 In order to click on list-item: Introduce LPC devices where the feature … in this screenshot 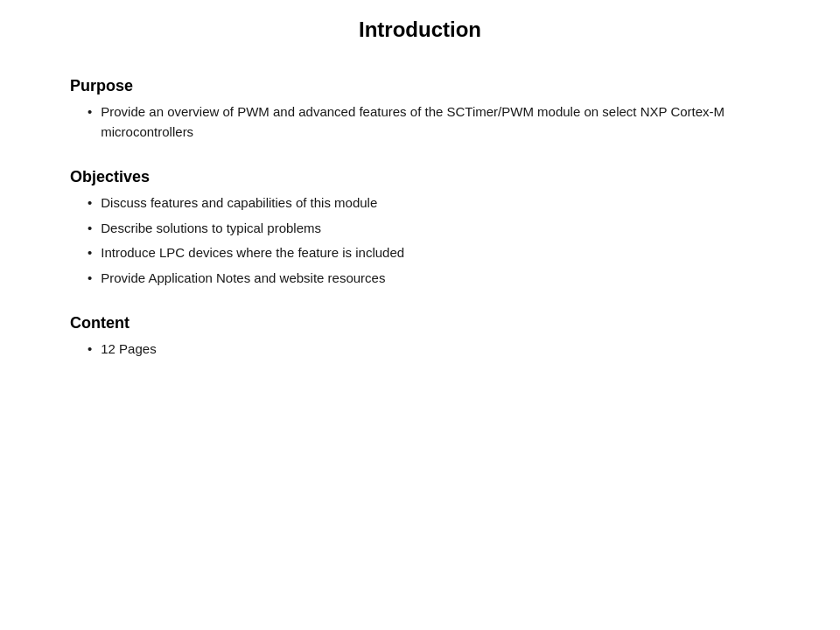, I will do `click(420, 254)`.